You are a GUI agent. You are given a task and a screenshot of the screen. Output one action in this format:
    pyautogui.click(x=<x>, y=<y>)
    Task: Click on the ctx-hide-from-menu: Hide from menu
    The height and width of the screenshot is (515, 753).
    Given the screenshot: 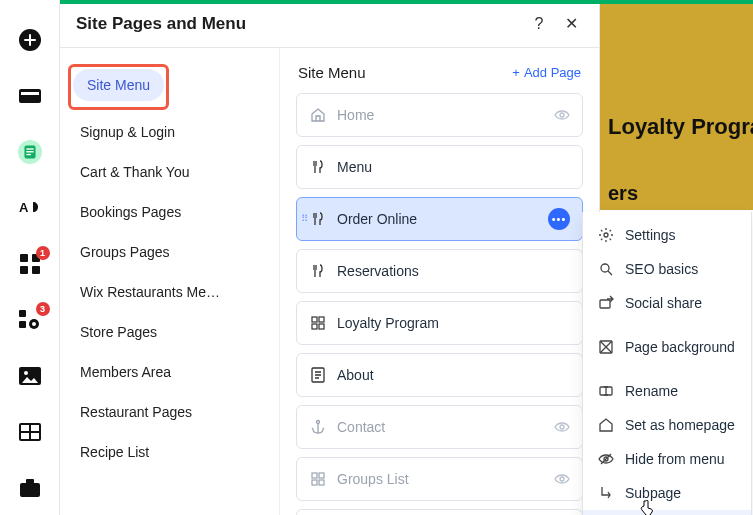 What is the action you would take?
    pyautogui.click(x=667, y=459)
    